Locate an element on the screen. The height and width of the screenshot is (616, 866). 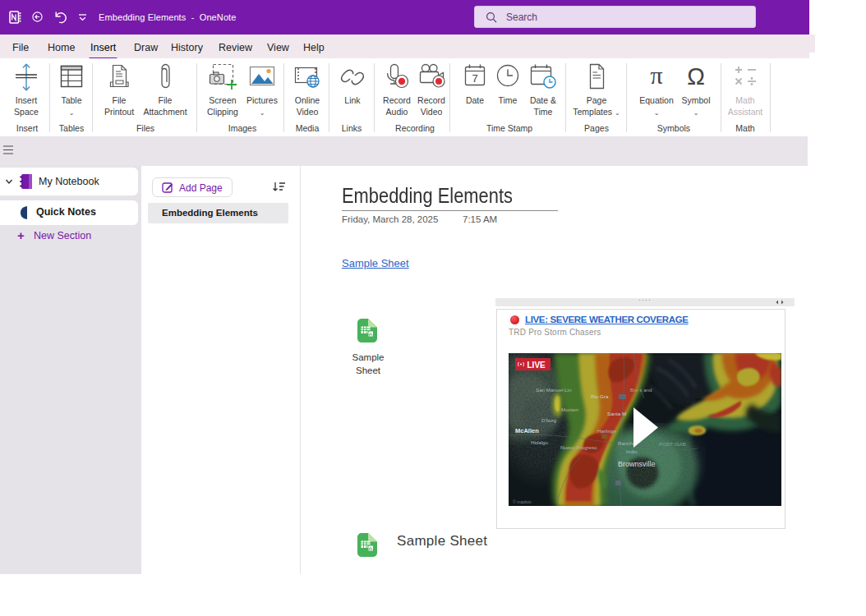
svg-text: Ω is located at coordinates (696, 76).